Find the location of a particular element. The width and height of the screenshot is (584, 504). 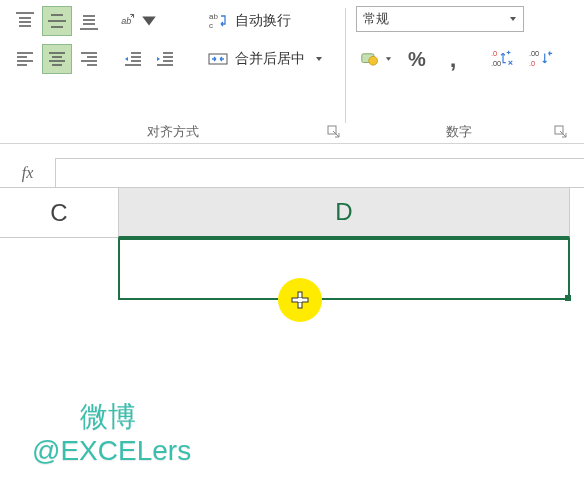

wrap-text-button: abc 自动换行 is located at coordinates (265, 21).